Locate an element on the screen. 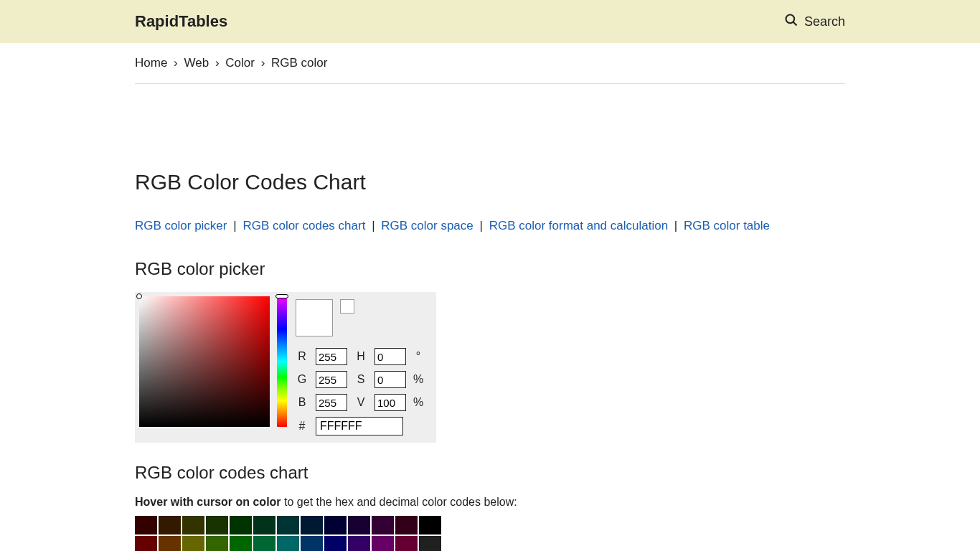 This screenshot has width=980, height=551. s-input is located at coordinates (390, 380).